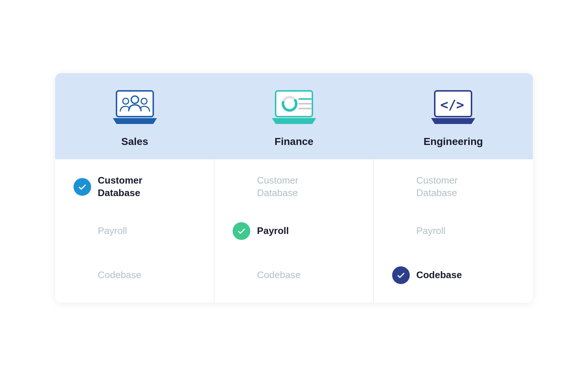 This screenshot has height=376, width=588. What do you see at coordinates (437, 187) in the screenshot?
I see `engineering-customer-database-label: CustomerDatabase` at bounding box center [437, 187].